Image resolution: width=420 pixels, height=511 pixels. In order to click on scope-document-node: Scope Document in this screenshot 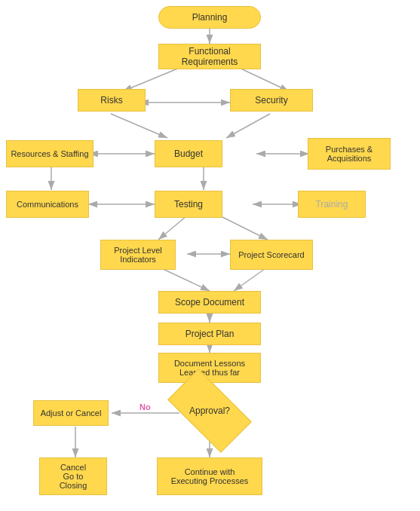, I will do `click(210, 302)`.